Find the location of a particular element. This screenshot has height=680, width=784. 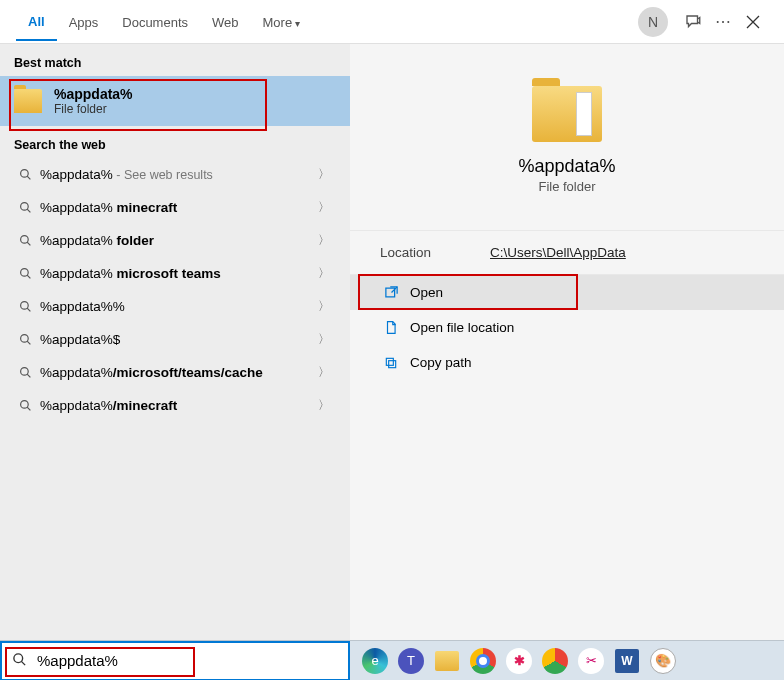

location-row: Location C:\Users\Dell\AppData is located at coordinates (567, 252).